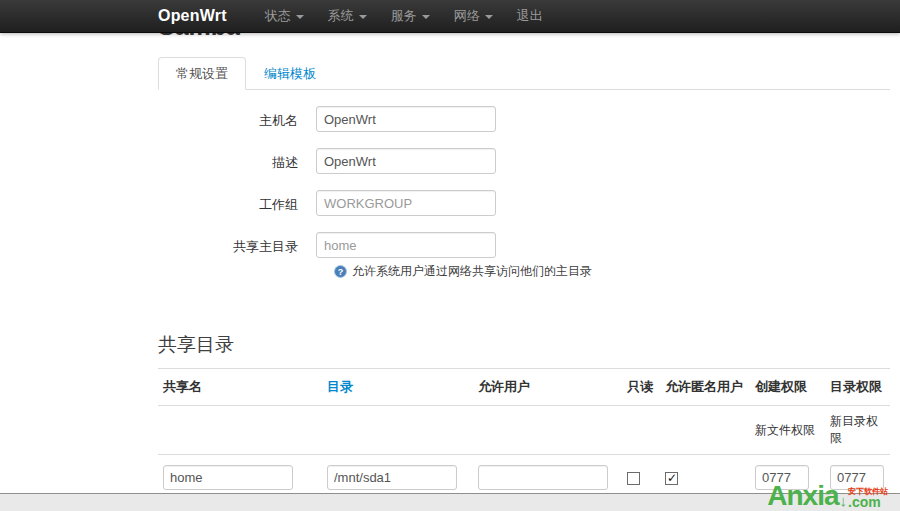  I want to click on shares-table-subheader-row: 新文件权限 新目录权限, so click(524, 430).